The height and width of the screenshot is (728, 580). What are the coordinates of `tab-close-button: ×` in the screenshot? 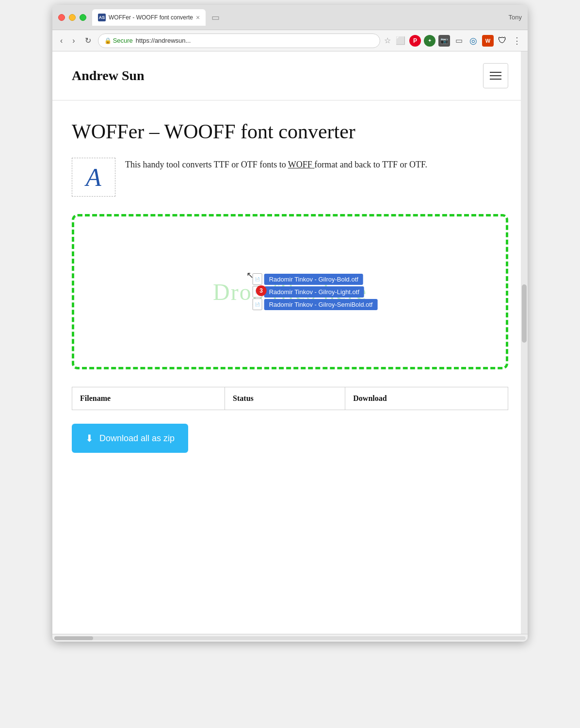 It's located at (198, 17).